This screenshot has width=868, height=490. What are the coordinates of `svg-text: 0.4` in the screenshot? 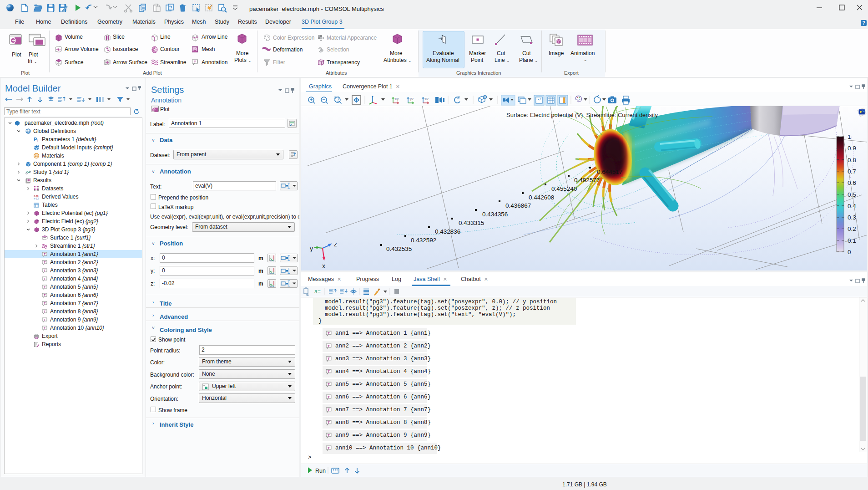 It's located at (852, 206).